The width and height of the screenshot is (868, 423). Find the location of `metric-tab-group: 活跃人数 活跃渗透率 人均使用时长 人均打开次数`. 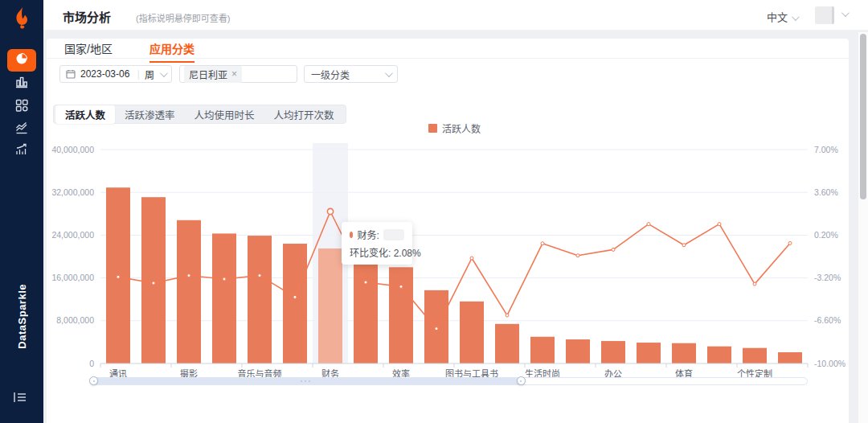

metric-tab-group: 活跃人数 活跃渗透率 人均使用时长 人均打开次数 is located at coordinates (199, 114).